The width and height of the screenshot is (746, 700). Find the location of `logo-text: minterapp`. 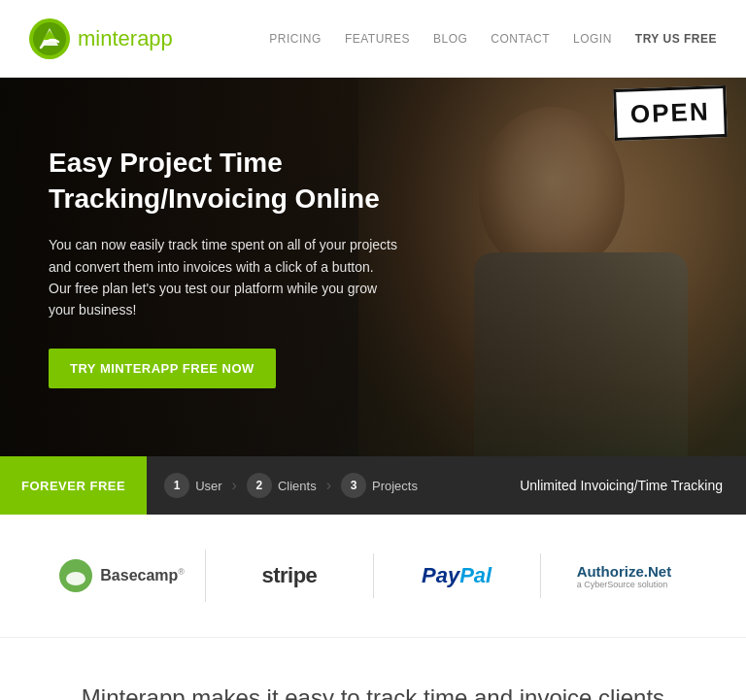

logo-text: minterapp is located at coordinates (125, 39).